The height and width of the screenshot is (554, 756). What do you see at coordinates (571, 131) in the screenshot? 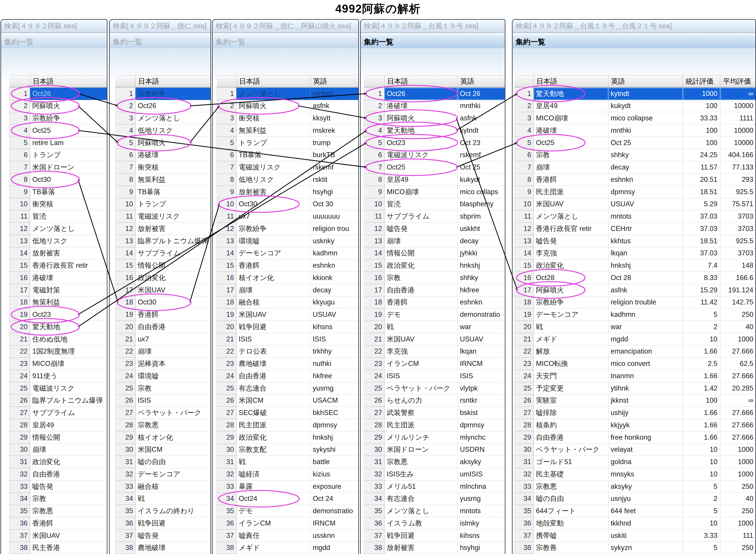
I see `cell-ja: 港破壊` at bounding box center [571, 131].